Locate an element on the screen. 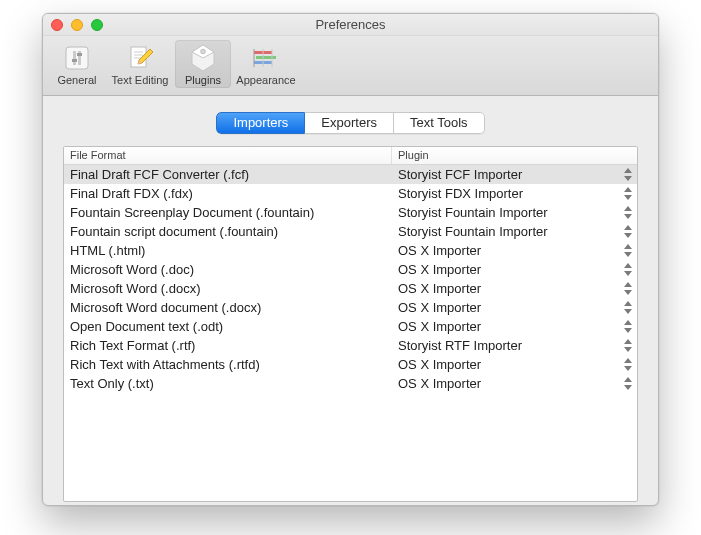 The height and width of the screenshot is (535, 701). table-row: Open Document text (.odt)OS X Importer is located at coordinates (350, 326).